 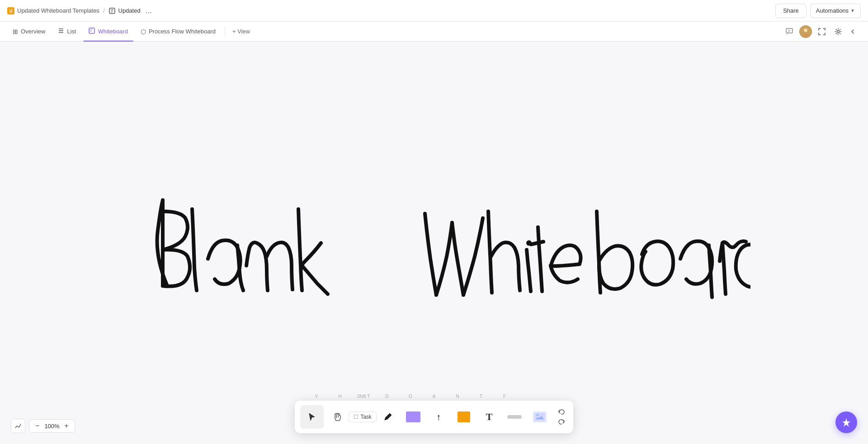 I want to click on cursor-icon, so click(x=312, y=417).